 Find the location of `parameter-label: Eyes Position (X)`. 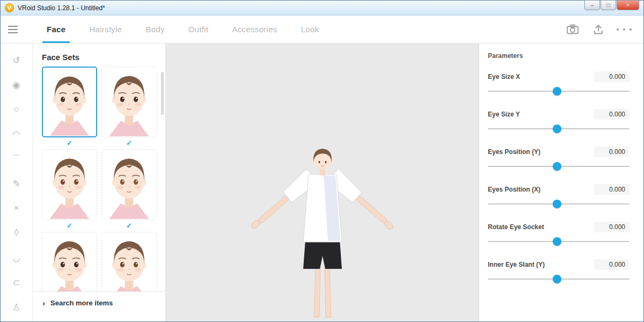

parameter-label: Eyes Position (X) is located at coordinates (514, 189).